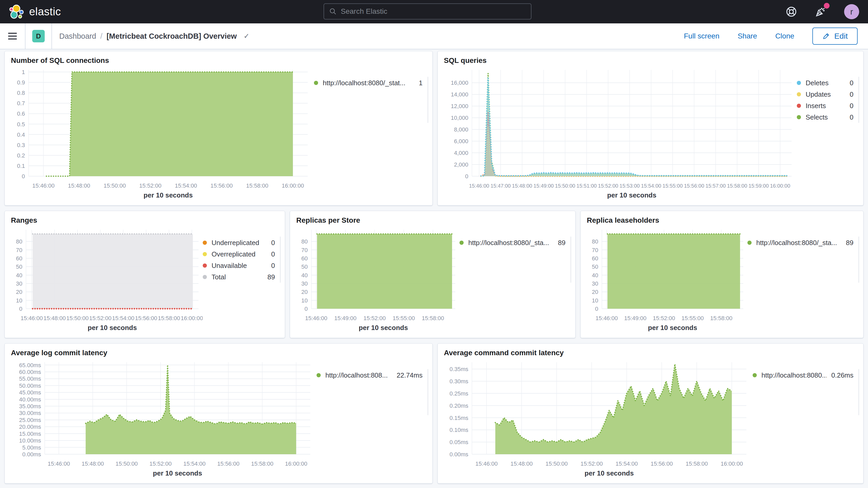  What do you see at coordinates (828, 83) in the screenshot?
I see `legend-item: Deletes0` at bounding box center [828, 83].